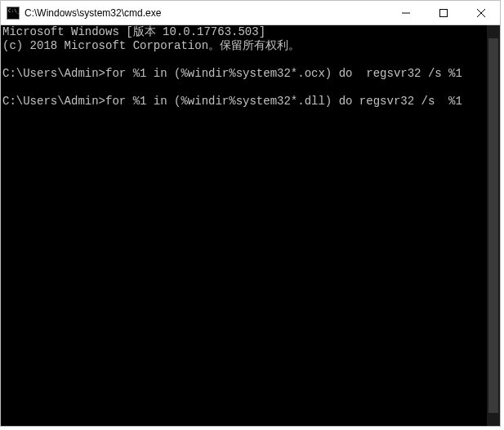  Describe the element at coordinates (444, 13) in the screenshot. I see `window-controls` at that location.